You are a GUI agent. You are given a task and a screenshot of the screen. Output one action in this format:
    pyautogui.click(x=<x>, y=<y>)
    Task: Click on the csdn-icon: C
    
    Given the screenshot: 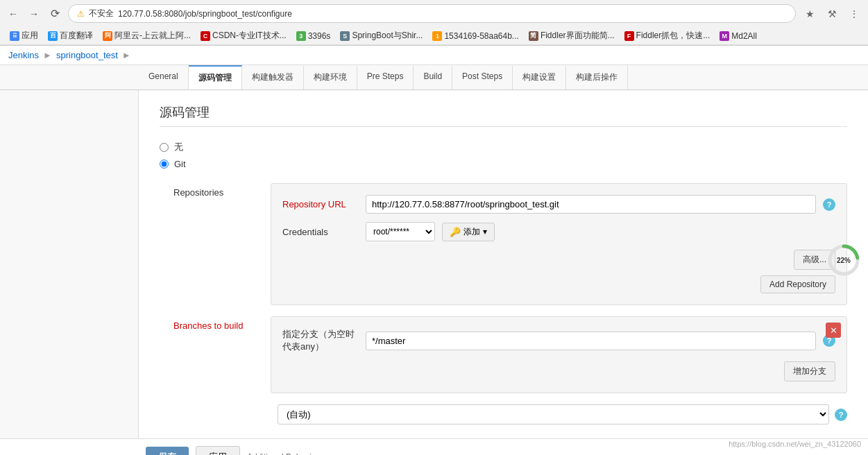 What is the action you would take?
    pyautogui.click(x=205, y=36)
    